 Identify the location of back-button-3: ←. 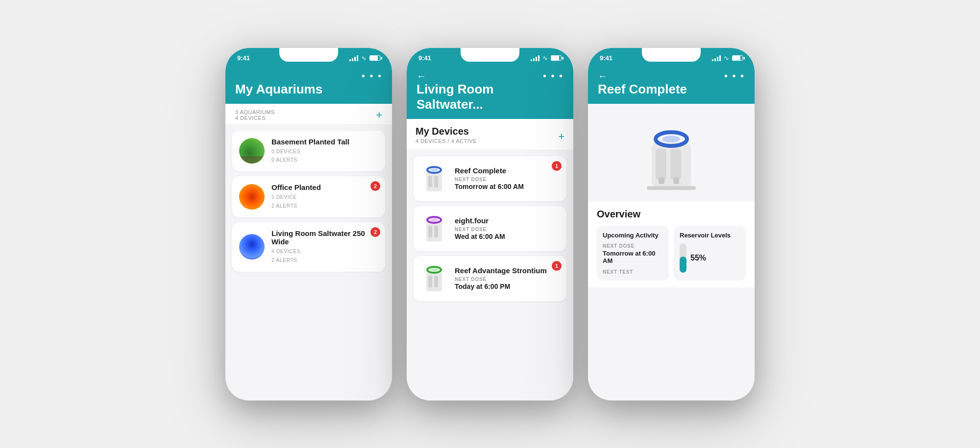
(603, 76).